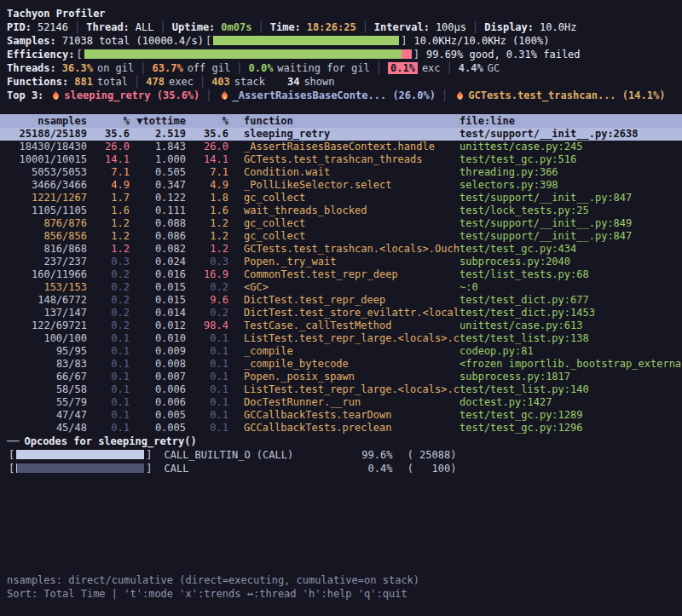  Describe the element at coordinates (41, 55) in the screenshot. I see `efficiency-label: Efficiency:` at that location.